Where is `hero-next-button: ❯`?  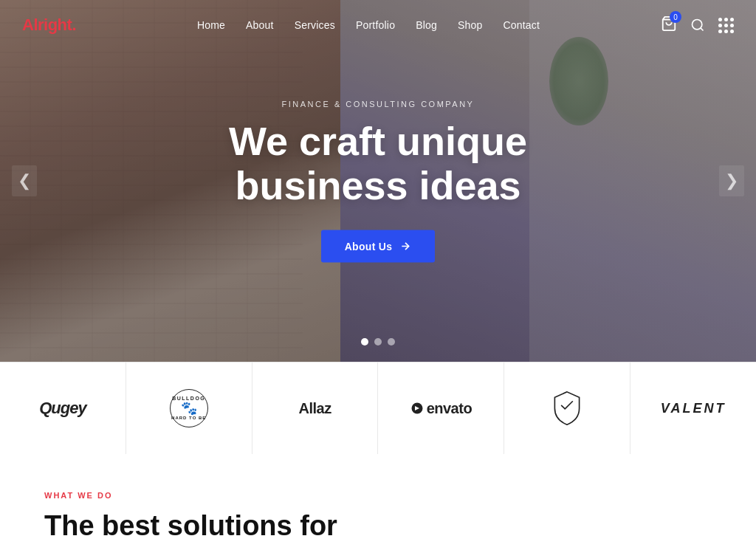 hero-next-button: ❯ is located at coordinates (732, 181).